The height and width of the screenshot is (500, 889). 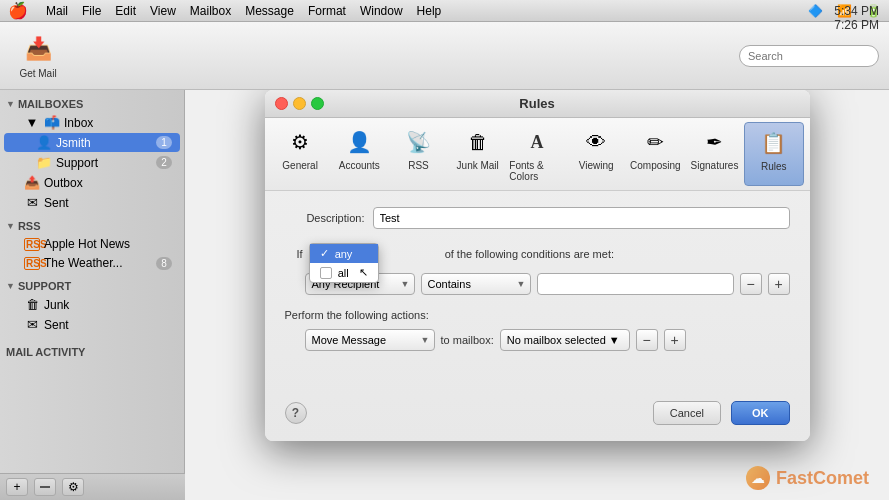 What do you see at coordinates (92, 162) in the screenshot?
I see `sidebar-item-support: 📁 Support 2` at bounding box center [92, 162].